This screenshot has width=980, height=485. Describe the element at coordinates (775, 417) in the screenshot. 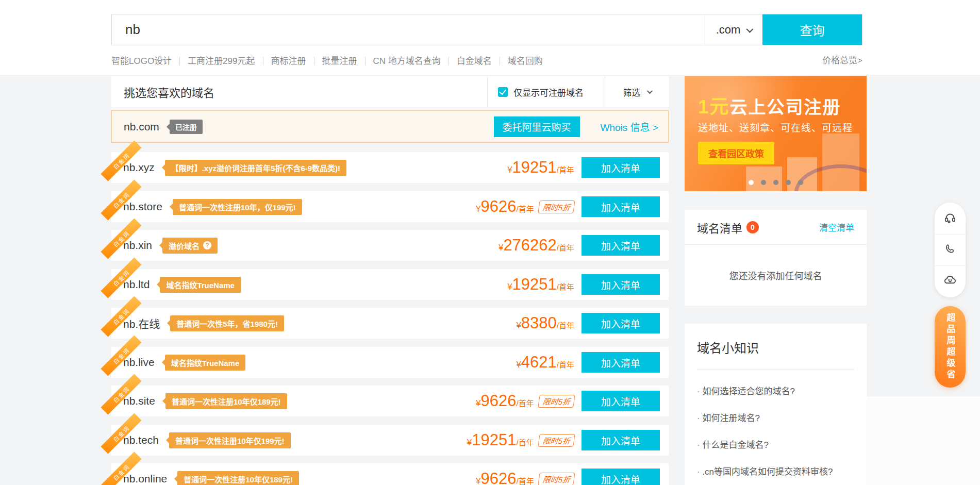

I see `tips-item: 如何注册域名?` at that location.